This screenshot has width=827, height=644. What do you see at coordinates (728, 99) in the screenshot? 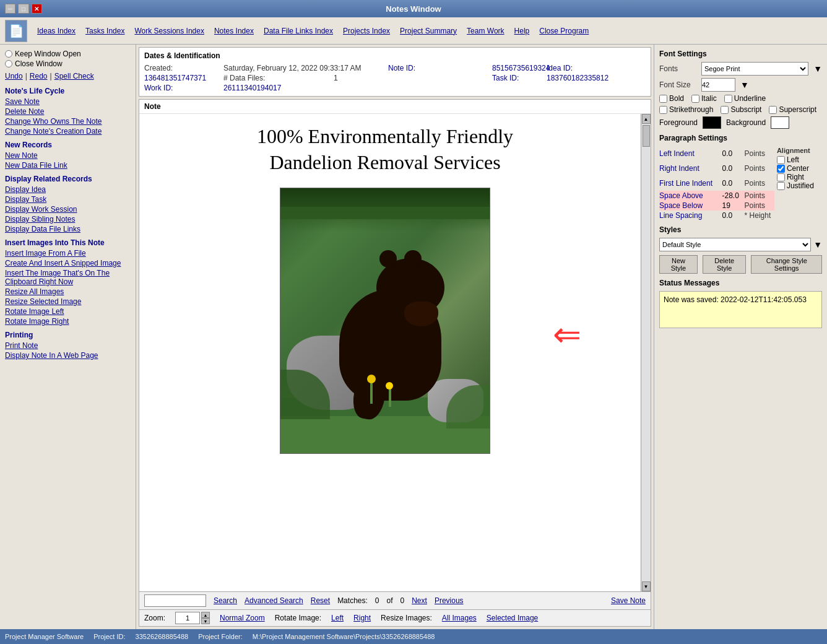
I see `underline-checkbox` at bounding box center [728, 99].